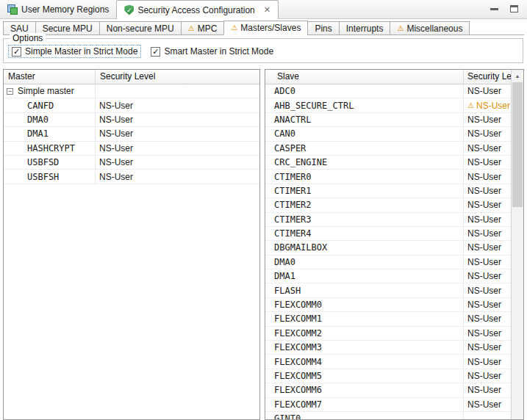 The width and height of the screenshot is (527, 420). Describe the element at coordinates (365, 28) in the screenshot. I see `subtab-interrupts: Interrupts` at that location.